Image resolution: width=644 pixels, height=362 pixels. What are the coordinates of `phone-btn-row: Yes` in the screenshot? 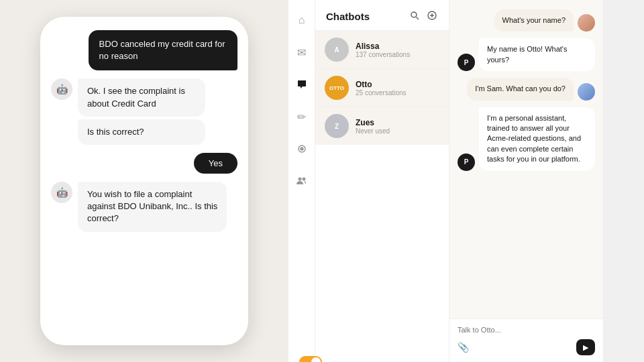 It's located at (144, 164).